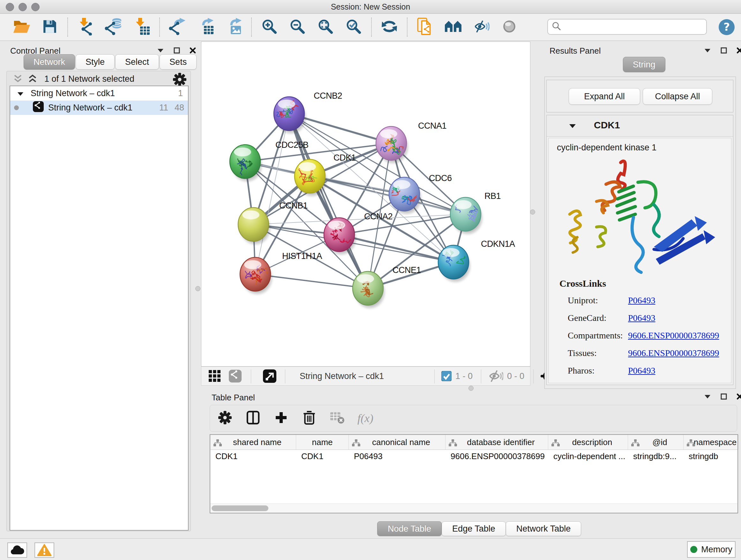 Image resolution: width=741 pixels, height=560 pixels. Describe the element at coordinates (711, 442) in the screenshot. I see `column-header-namespace: namespace` at that location.